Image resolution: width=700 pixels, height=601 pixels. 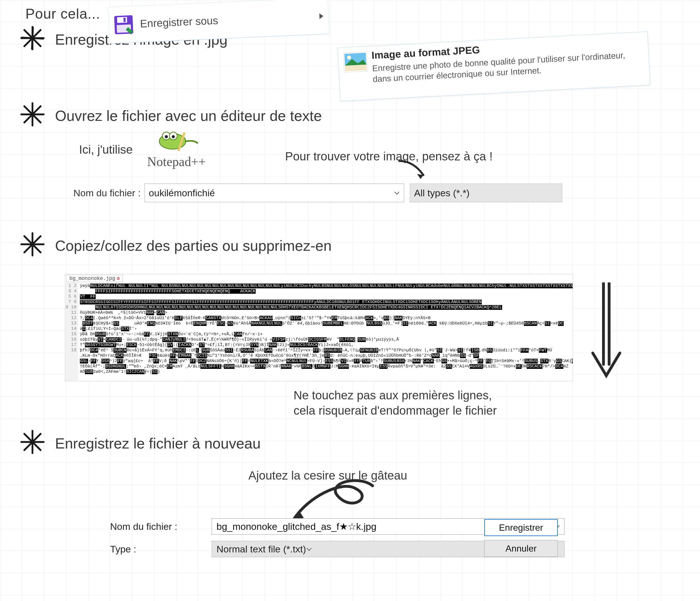 I want to click on loop-arrow-icon, so click(x=333, y=500).